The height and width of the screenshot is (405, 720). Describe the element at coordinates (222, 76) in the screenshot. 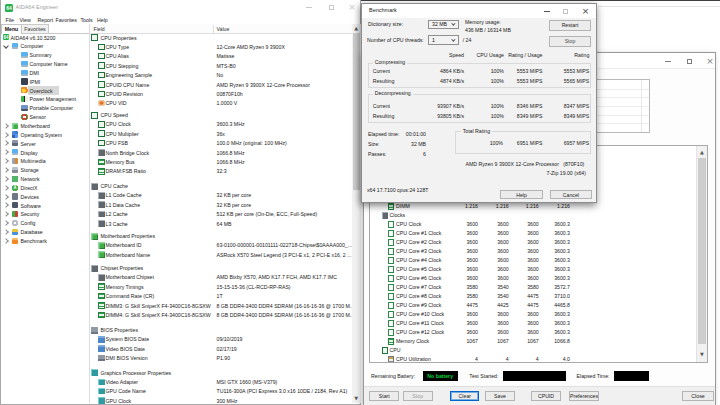

I see `list-row: Engineering SampleNo` at that location.